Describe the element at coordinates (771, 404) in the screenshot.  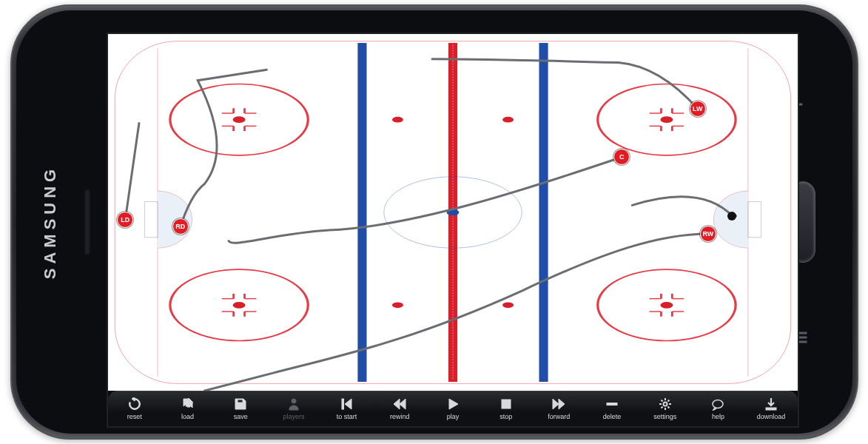
I see `download-icon` at that location.